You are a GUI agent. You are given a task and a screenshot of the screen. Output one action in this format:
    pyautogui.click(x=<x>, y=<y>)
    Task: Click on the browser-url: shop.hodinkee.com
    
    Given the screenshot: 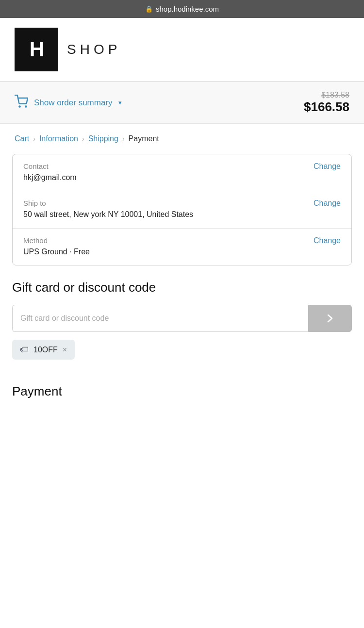 What is the action you would take?
    pyautogui.click(x=187, y=9)
    